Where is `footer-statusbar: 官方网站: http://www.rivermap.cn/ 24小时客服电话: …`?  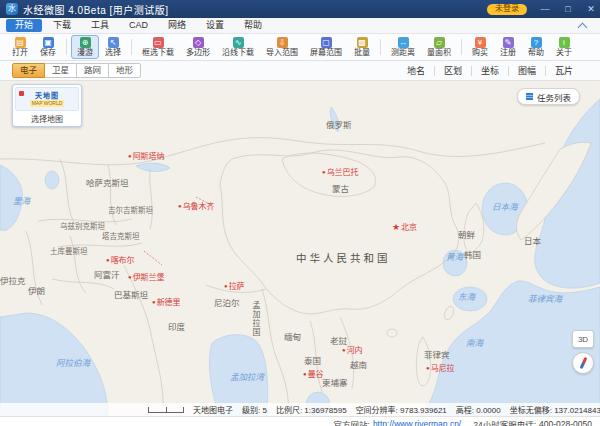
footer-statusbar: 官方网站: http://www.rivermap.cn/ 24小时客服电话: … is located at coordinates (300, 421).